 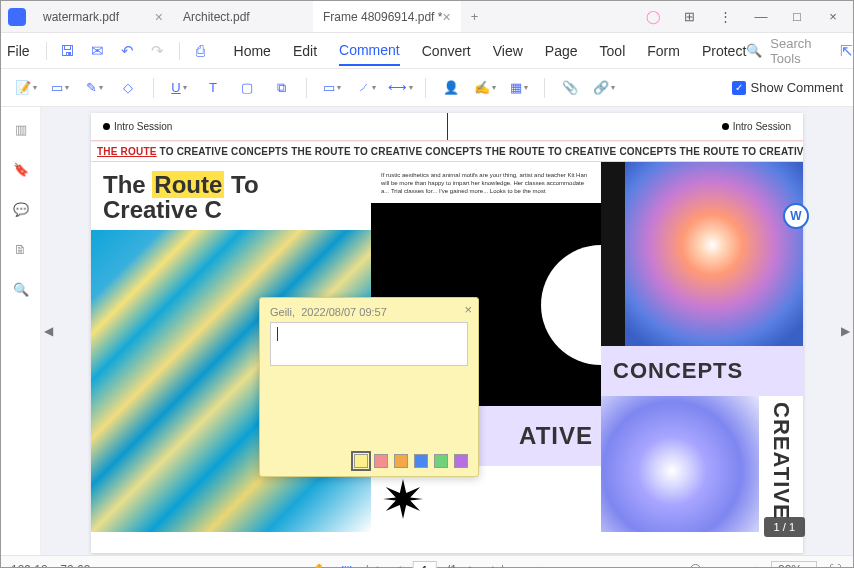 What do you see at coordinates (796, 216) in the screenshot?
I see `word-export-icon: W` at bounding box center [796, 216].